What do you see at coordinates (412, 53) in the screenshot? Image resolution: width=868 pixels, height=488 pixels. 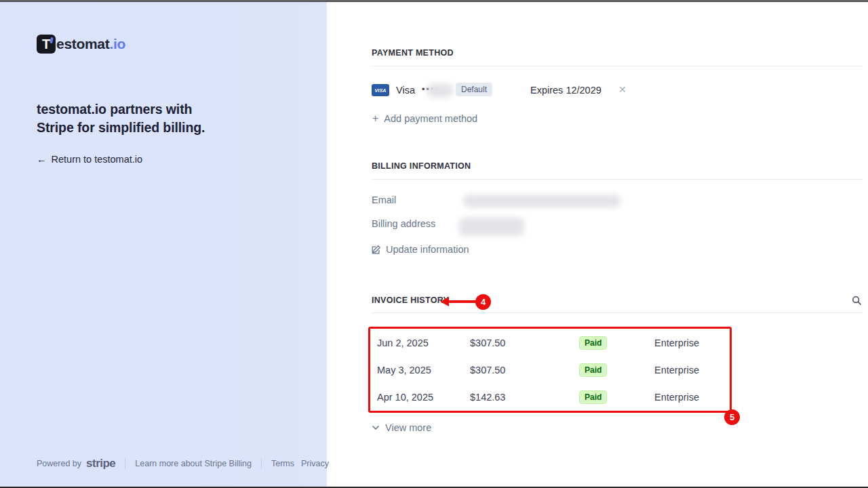 I see `payment-method-title: PAYMENT METHOD` at bounding box center [412, 53].